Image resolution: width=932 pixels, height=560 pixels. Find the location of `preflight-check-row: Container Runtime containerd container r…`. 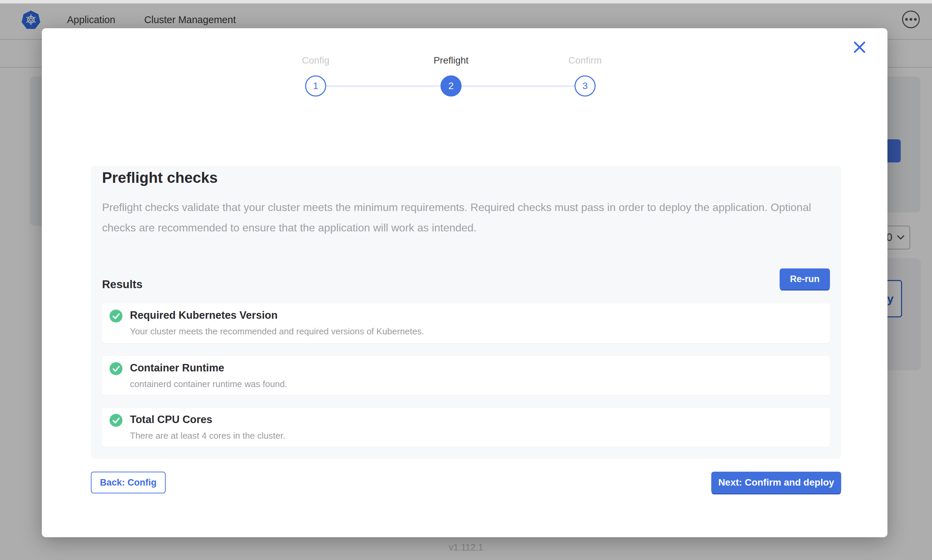

preflight-check-row: Container Runtime containerd container r… is located at coordinates (466, 376).